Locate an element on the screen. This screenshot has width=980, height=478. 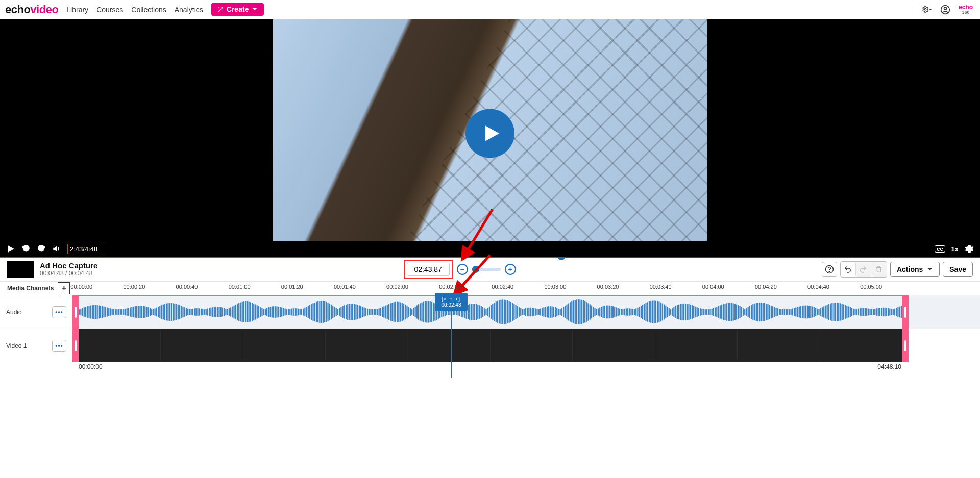
video-frame-thumb is located at coordinates (285, 346).